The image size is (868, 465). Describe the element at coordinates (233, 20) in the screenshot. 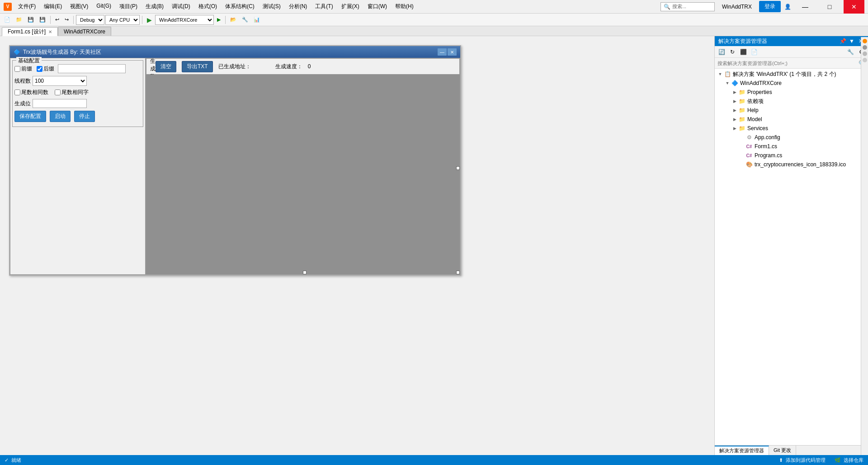

I see `toolbar-extra-1: 📂` at that location.